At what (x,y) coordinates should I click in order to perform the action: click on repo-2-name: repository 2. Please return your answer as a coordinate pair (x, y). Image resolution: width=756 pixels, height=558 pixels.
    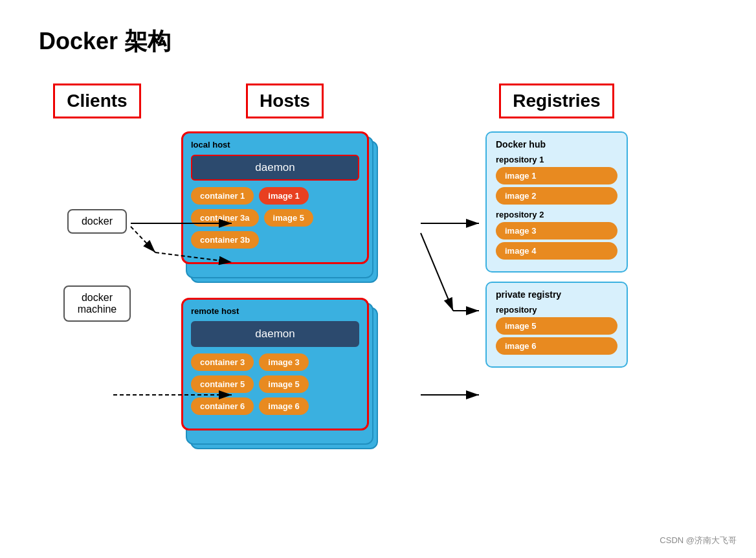
    Looking at the image, I should click on (557, 215).